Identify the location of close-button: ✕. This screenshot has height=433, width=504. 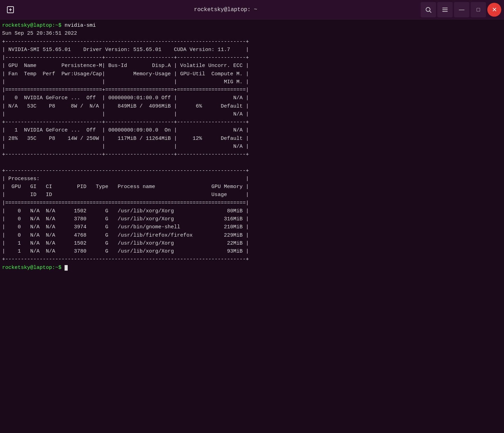
(494, 10).